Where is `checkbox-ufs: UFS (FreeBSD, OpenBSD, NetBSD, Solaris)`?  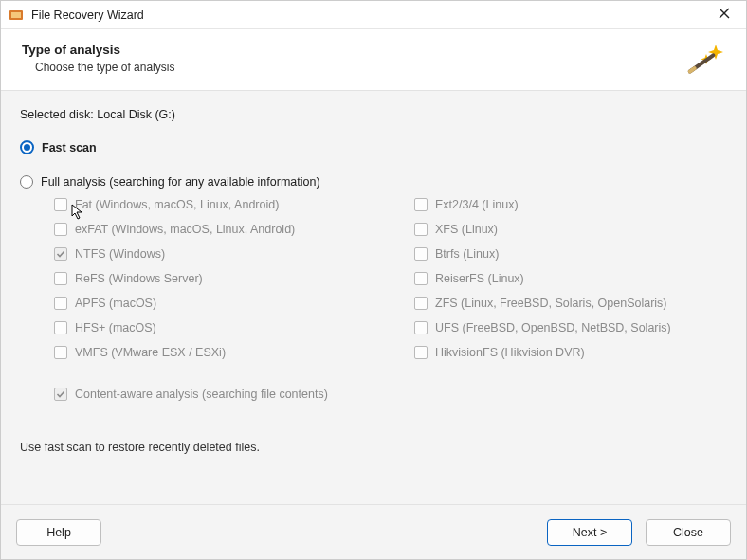
checkbox-ufs: UFS (FreeBSD, OpenBSD, NetBSD, Solaris) is located at coordinates (571, 328).